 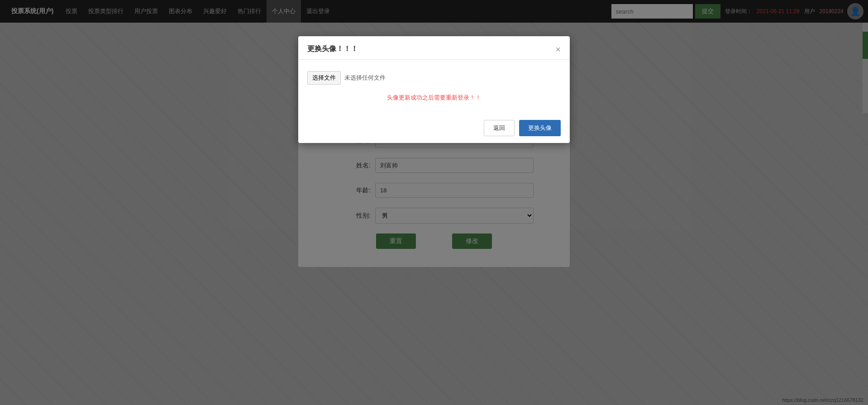 What do you see at coordinates (434, 90) in the screenshot?
I see `modal-dialog: 更换头像！！！ × 选择文件 未选择任何文件 头像更新成功之后需要重新登录！！ …` at bounding box center [434, 90].